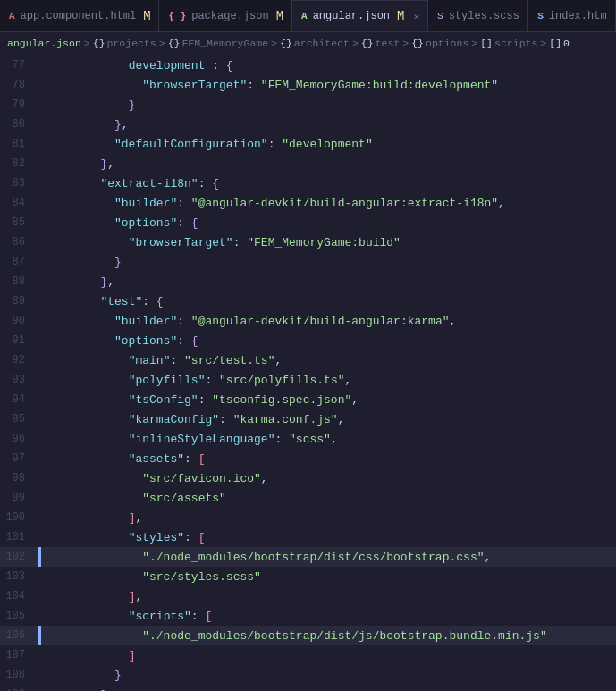 The image size is (616, 691). I want to click on line-content: development : {, so click(329, 66).